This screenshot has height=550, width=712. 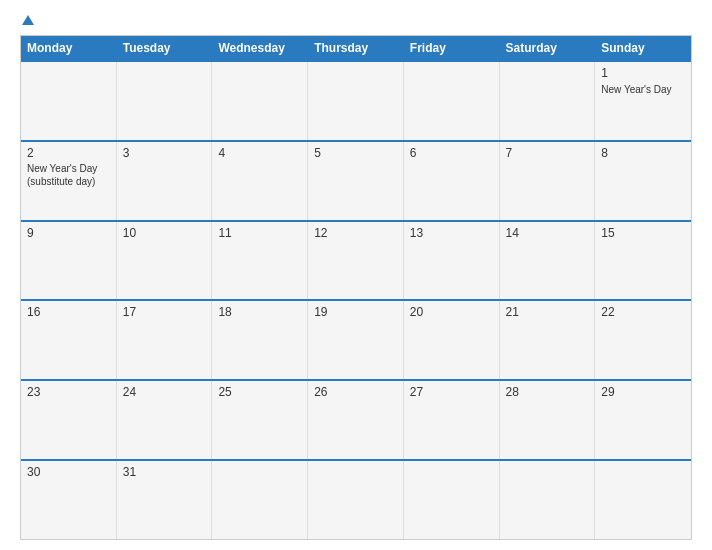 I want to click on day-number: 6, so click(x=452, y=154).